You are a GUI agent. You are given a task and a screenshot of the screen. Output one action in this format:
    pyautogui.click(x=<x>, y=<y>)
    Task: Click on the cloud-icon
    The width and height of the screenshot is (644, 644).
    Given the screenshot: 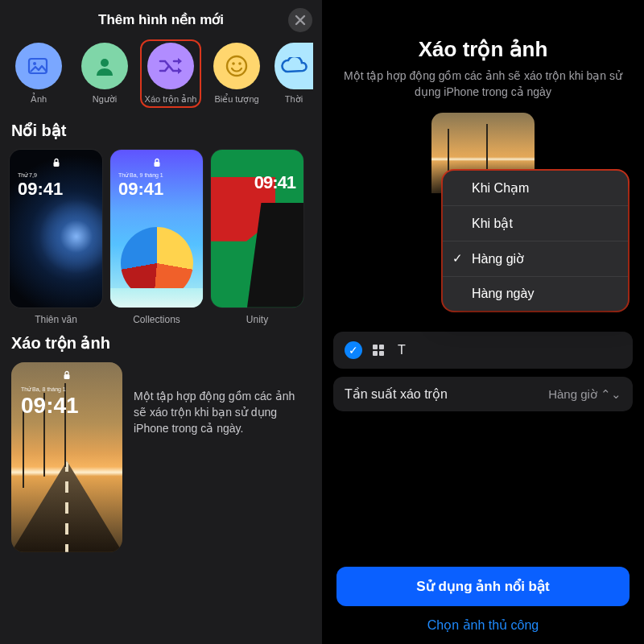 What is the action you would take?
    pyautogui.click(x=294, y=66)
    